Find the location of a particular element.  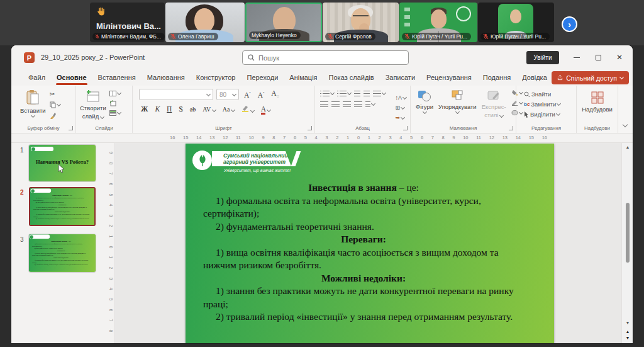

highlight-color-button is located at coordinates (248, 109).